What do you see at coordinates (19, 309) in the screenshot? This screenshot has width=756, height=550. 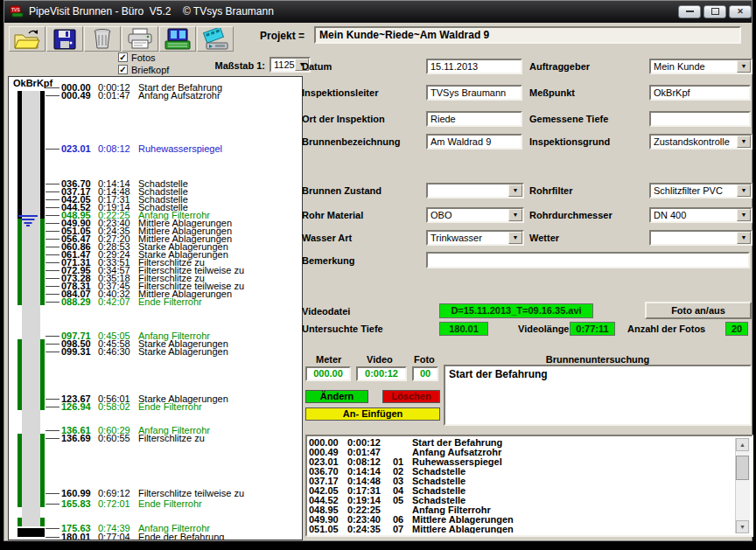 I see `bore-wall-left` at bounding box center [19, 309].